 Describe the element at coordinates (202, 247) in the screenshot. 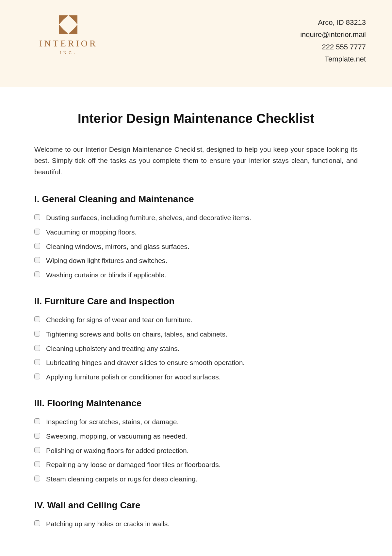

I see `checklist-item-text: Cleaning windows, mirrors, and glass sur…` at that location.